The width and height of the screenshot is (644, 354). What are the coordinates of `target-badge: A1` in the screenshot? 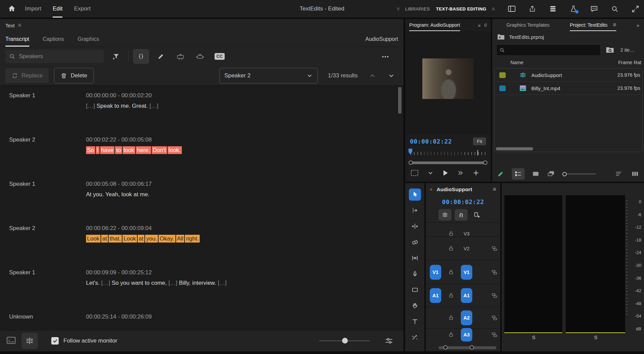 It's located at (467, 296).